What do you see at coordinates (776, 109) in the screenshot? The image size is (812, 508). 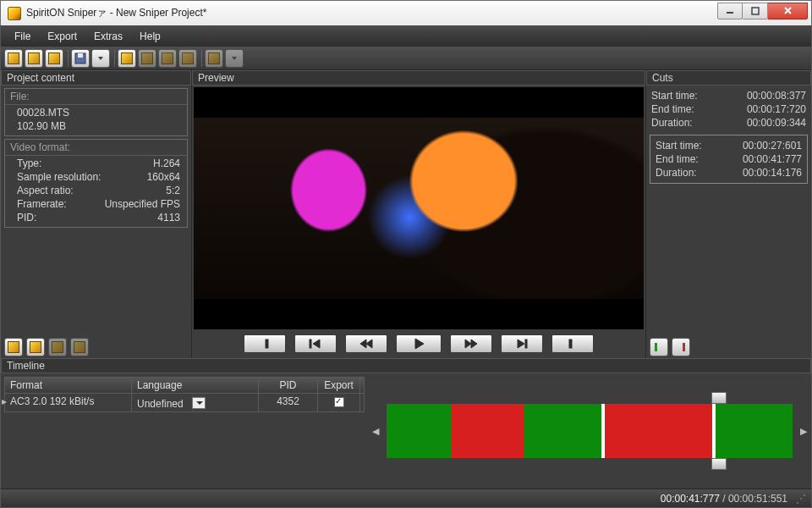 I see `cut-end-value: 00:00:17:720` at bounding box center [776, 109].